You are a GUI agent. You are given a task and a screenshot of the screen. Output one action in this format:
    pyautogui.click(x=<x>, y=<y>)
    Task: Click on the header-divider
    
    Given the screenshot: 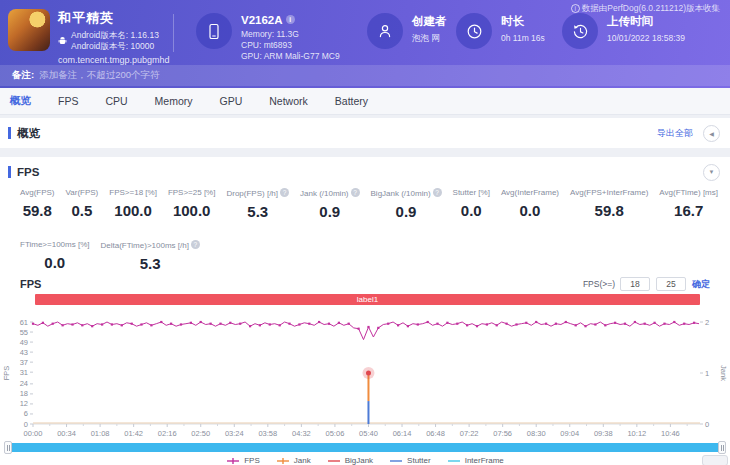 What is the action you would take?
    pyautogui.click(x=174, y=33)
    